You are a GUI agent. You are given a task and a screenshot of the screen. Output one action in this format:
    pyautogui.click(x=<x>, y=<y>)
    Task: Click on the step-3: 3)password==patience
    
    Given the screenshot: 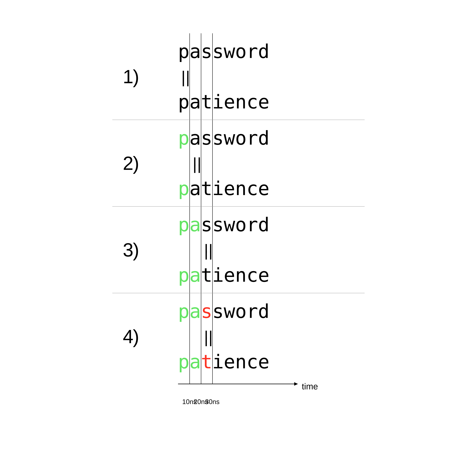 What is the action you would take?
    pyautogui.click(x=238, y=250)
    